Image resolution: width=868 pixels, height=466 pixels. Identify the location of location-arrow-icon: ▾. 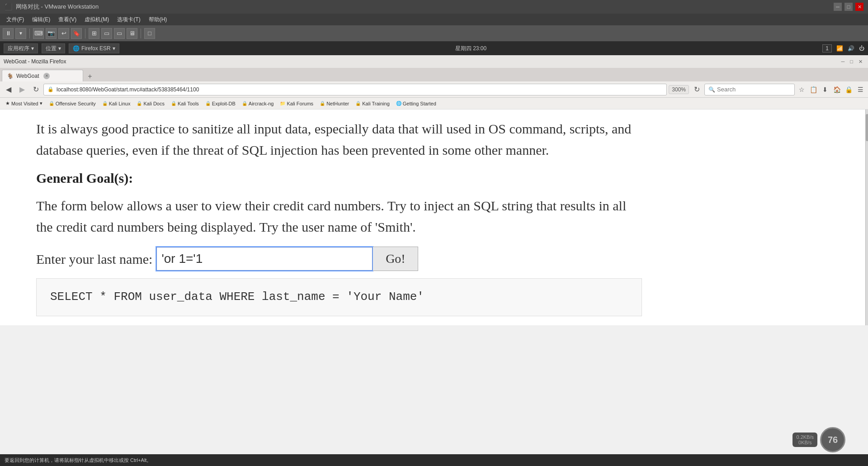
(60, 48).